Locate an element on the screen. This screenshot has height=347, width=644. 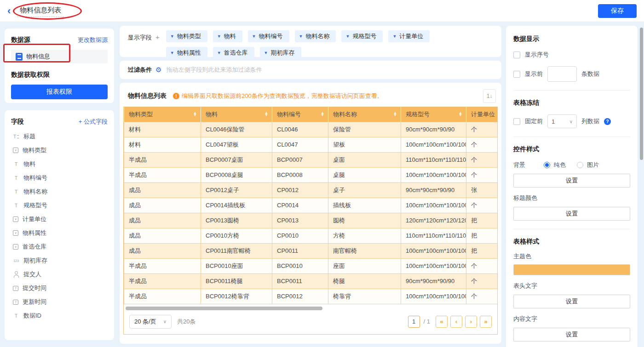
field-chip: ▼ 首选仓库 is located at coordinates (234, 53).